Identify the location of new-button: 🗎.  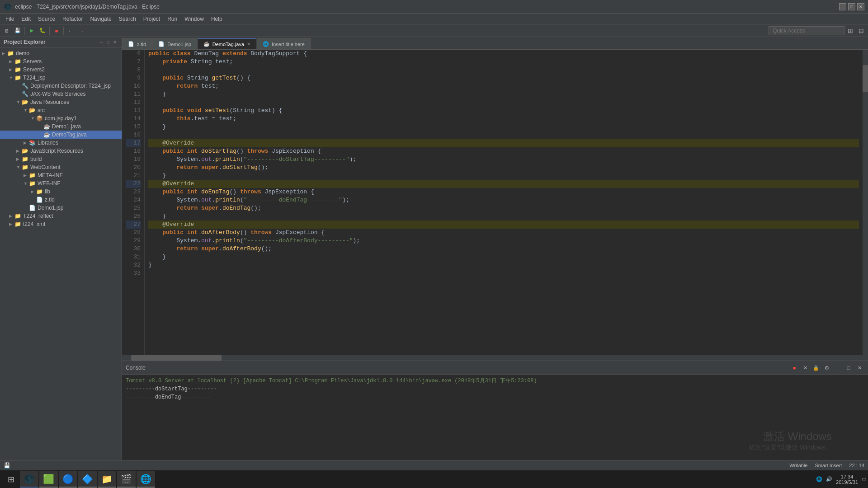
(7, 31).